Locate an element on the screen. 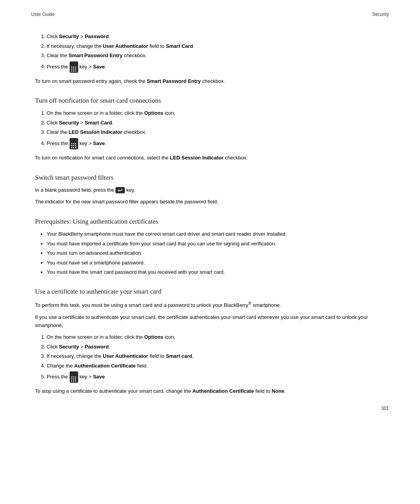 Image resolution: width=420 pixels, height=504 pixels. section4-paragraph2: If you use a certificate to authenticate… is located at coordinates (210, 322).